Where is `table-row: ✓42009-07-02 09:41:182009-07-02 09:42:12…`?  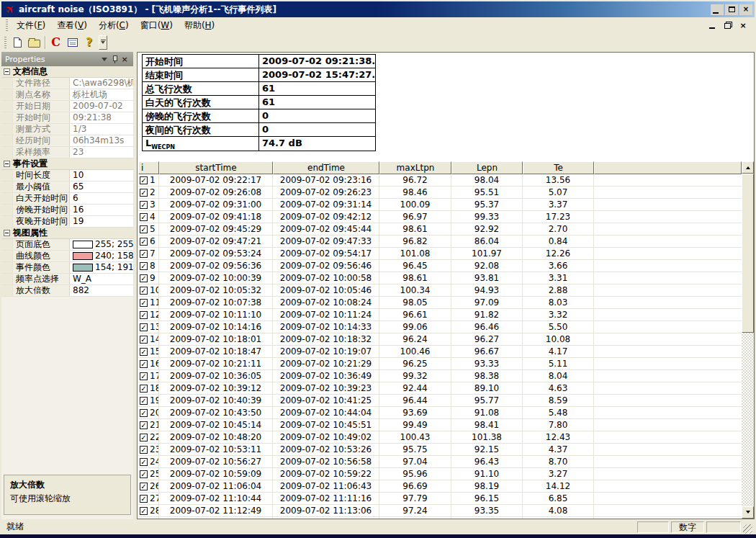 table-row: ✓42009-07-02 09:41:182009-07-02 09:42:12… is located at coordinates (440, 218).